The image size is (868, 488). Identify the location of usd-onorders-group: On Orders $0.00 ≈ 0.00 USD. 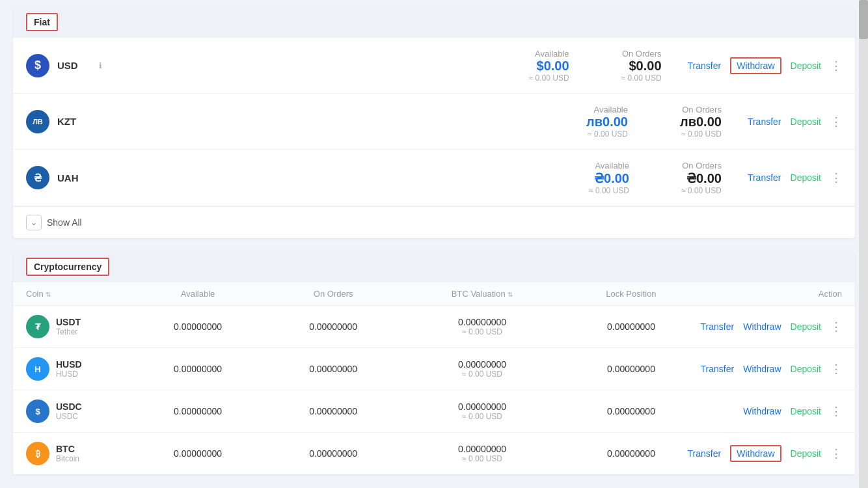
(642, 65).